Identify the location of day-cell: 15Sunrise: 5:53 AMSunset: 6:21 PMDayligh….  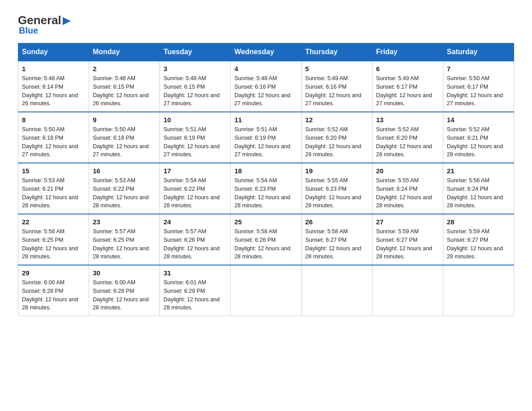
(54, 188).